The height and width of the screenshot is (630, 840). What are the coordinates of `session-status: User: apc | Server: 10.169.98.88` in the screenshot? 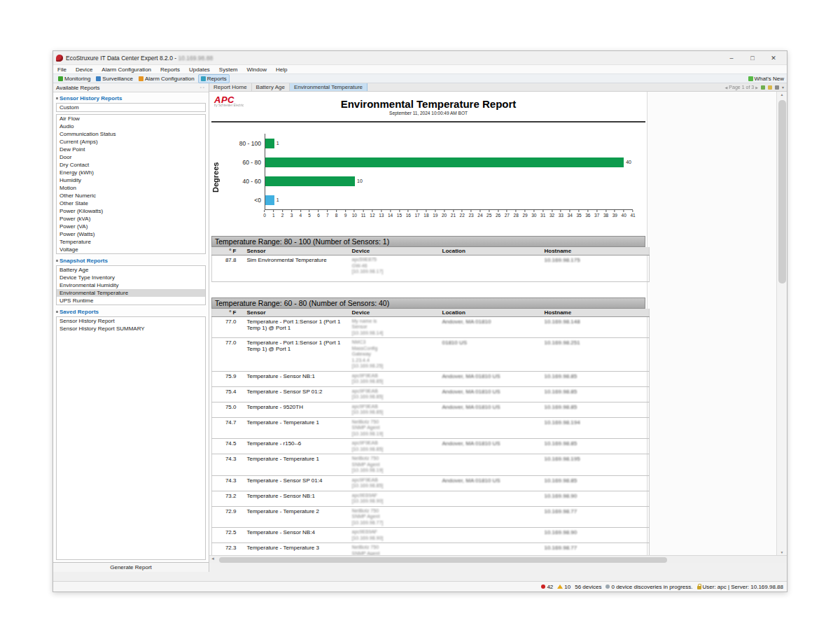 It's located at (741, 587).